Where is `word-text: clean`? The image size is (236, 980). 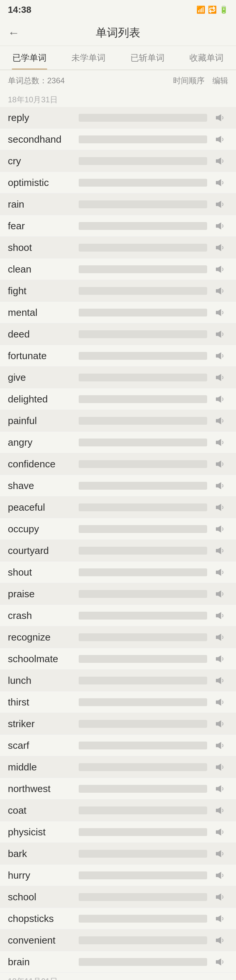 word-text: clean is located at coordinates (41, 269).